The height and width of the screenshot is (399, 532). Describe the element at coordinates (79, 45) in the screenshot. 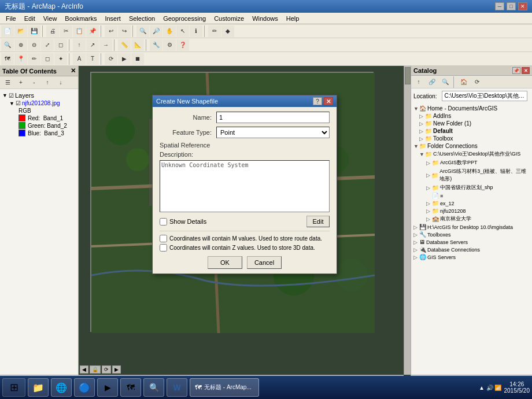

I see `tb2-btn6: ↑` at that location.